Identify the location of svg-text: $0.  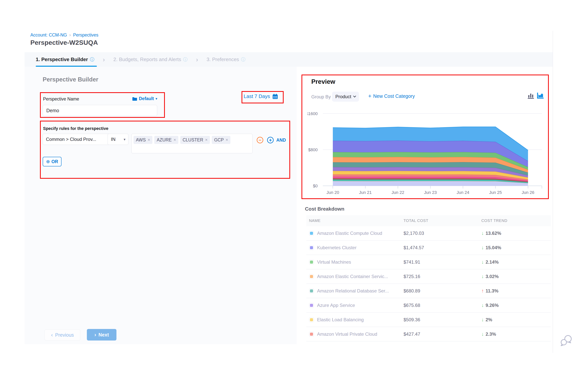
(316, 186).